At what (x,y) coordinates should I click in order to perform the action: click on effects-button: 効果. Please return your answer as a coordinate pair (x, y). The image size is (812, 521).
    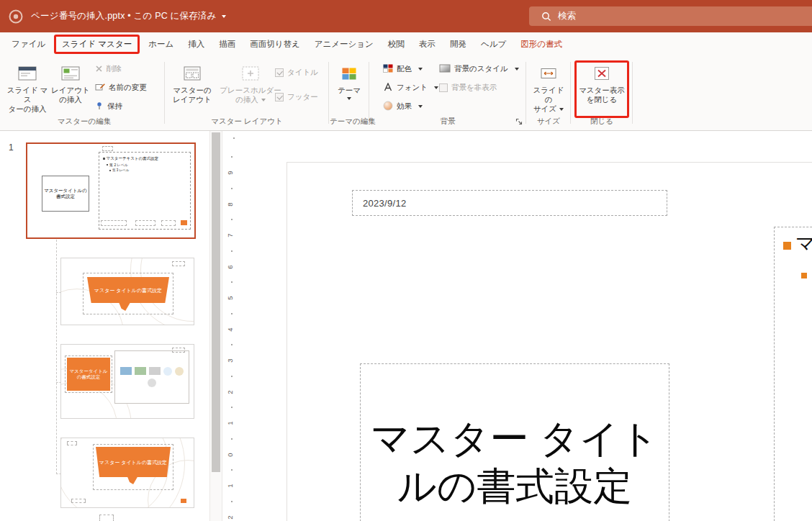
    Looking at the image, I should click on (403, 107).